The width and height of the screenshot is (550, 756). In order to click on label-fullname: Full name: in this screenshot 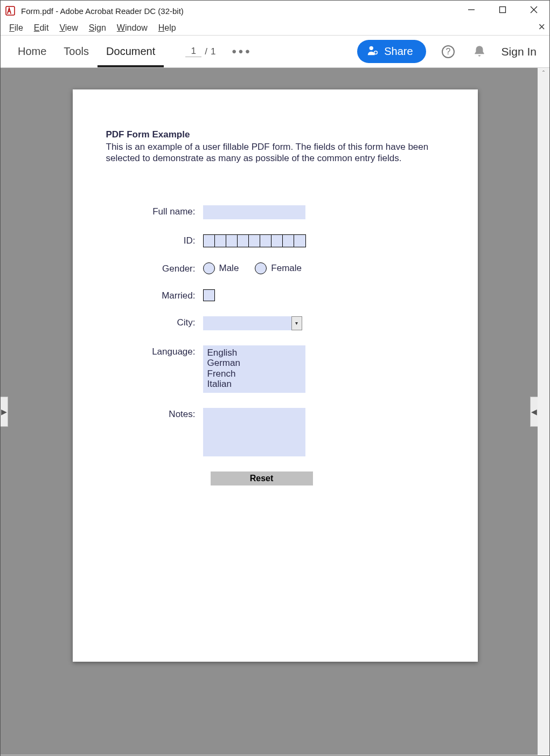, I will do `click(155, 211)`.